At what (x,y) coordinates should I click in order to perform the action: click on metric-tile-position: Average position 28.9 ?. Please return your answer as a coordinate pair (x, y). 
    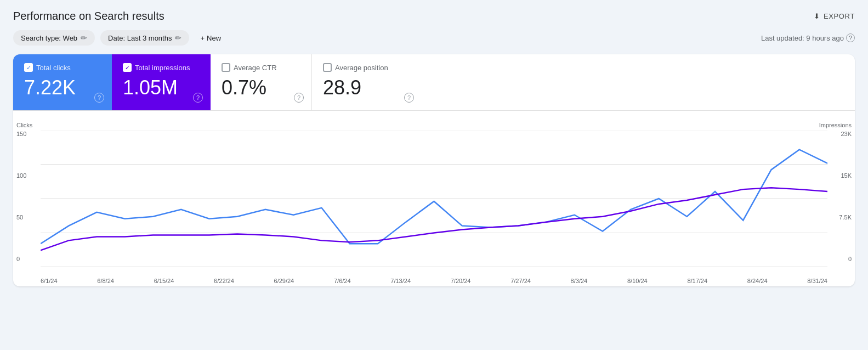
    Looking at the image, I should click on (367, 82).